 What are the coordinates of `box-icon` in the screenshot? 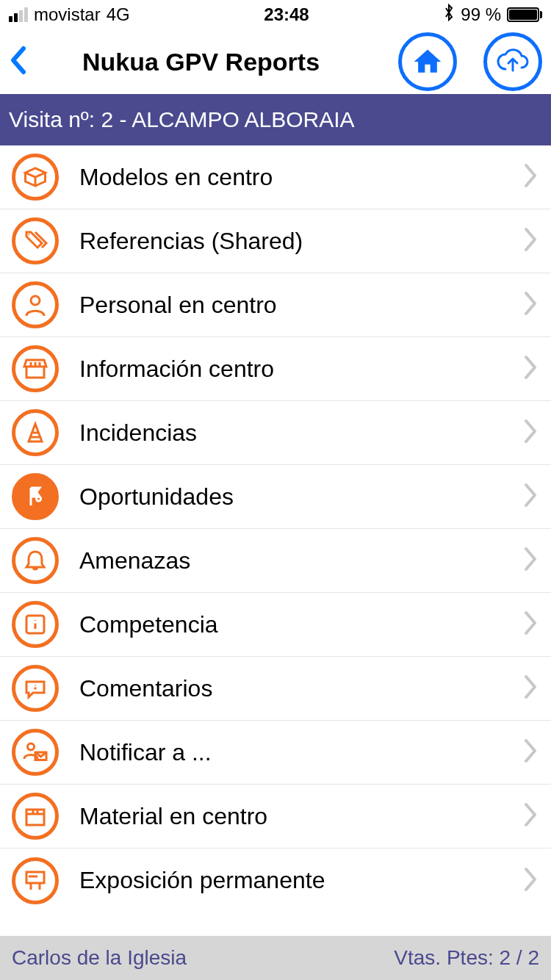 It's located at (35, 177).